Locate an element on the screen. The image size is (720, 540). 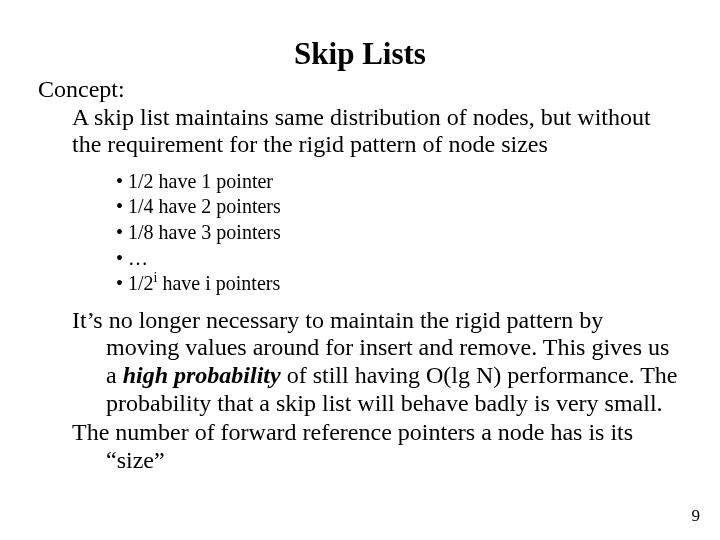
list-item: 1/2i have i pointers is located at coordinates (399, 284).